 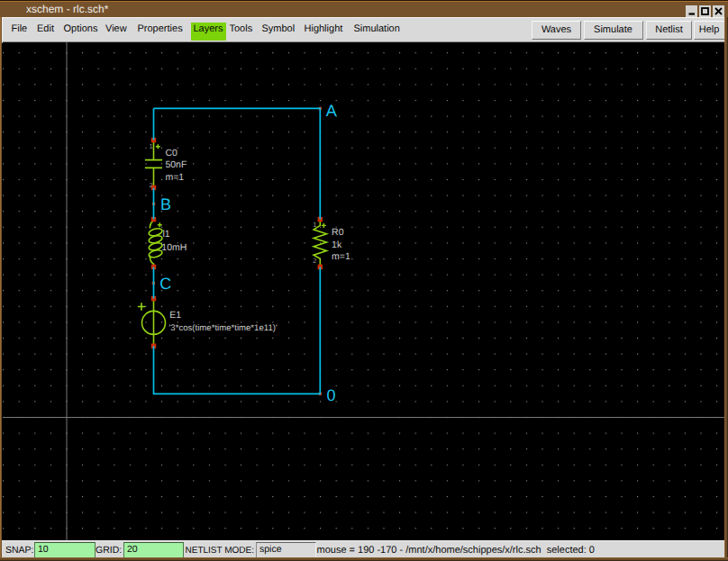 What do you see at coordinates (331, 395) in the screenshot?
I see `svg-text: 0` at bounding box center [331, 395].